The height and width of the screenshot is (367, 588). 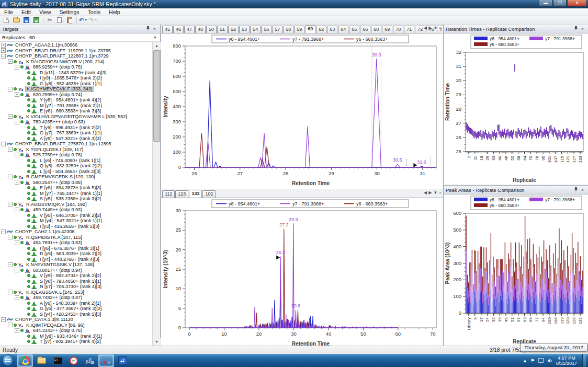 I want to click on taskbar-skyline-daily, so click(x=106, y=361).